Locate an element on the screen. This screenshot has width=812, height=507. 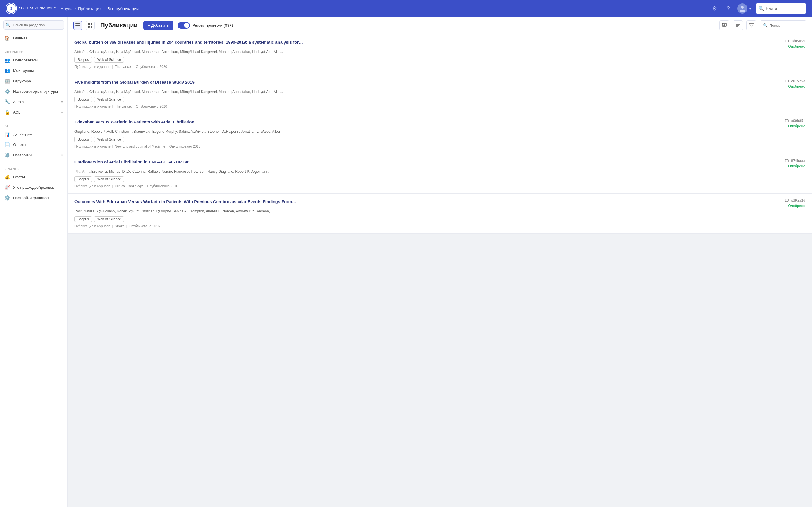
pub-id: ID e39aa2d is located at coordinates (795, 201).